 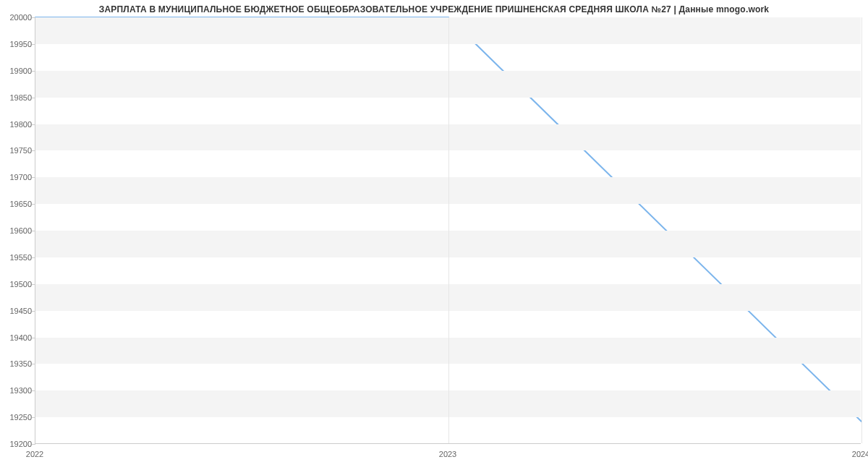 What do you see at coordinates (20, 390) in the screenshot?
I see `y-axis-label: 19300` at bounding box center [20, 390].